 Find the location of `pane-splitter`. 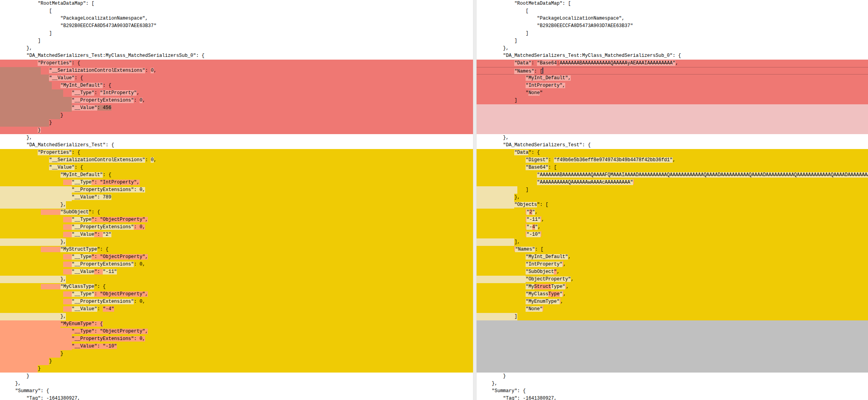

pane-splitter is located at coordinates (475, 200).